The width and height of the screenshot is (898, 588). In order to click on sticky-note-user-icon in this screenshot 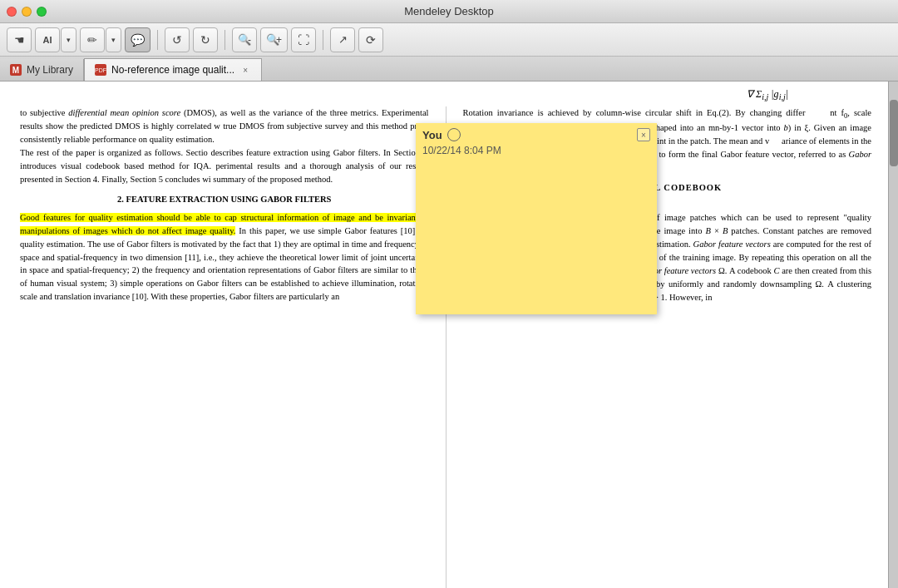, I will do `click(454, 135)`.